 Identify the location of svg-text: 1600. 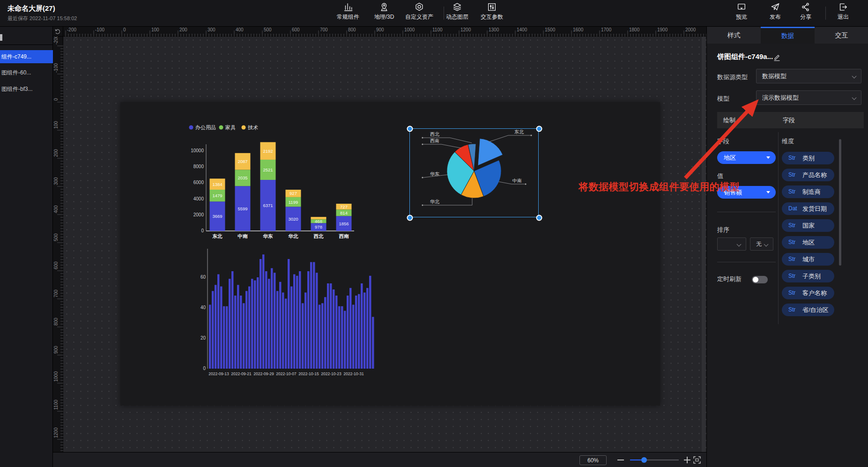
(578, 30).